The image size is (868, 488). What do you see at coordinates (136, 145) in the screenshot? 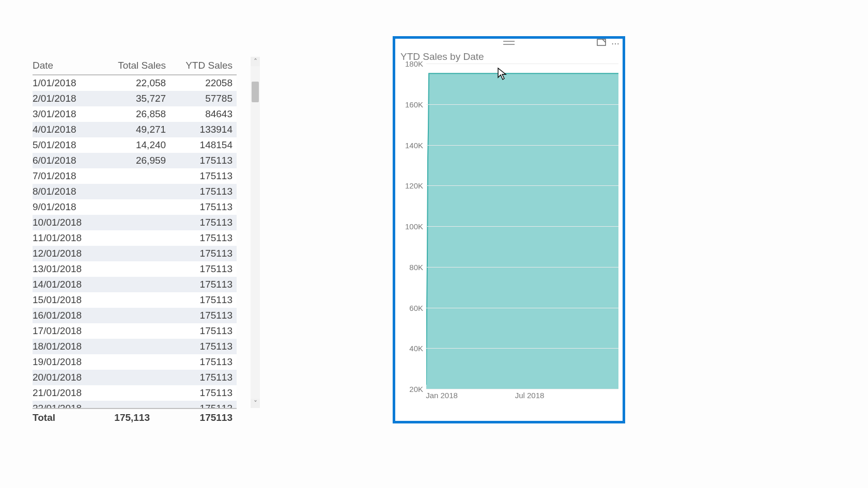
I see `cell-total: 14,240` at bounding box center [136, 145].